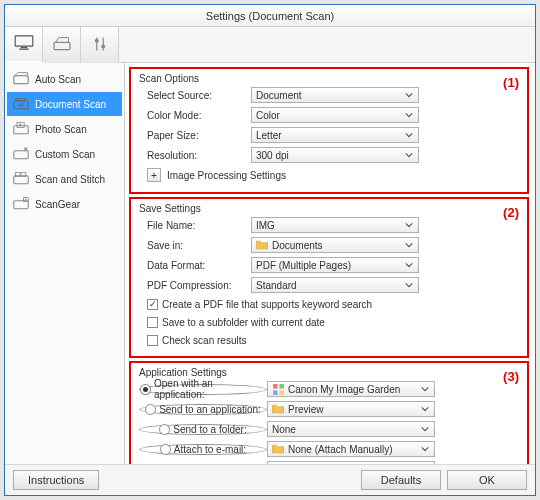  What do you see at coordinates (24, 45) in the screenshot?
I see `tab-scan-from-computer` at bounding box center [24, 45].